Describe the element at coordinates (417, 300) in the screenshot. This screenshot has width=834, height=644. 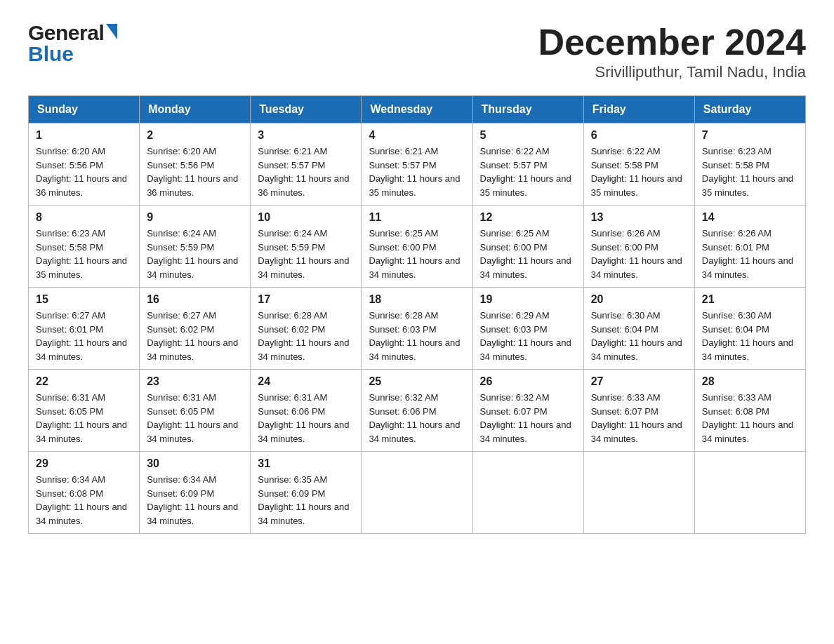
I see `day-number: 18` at that location.